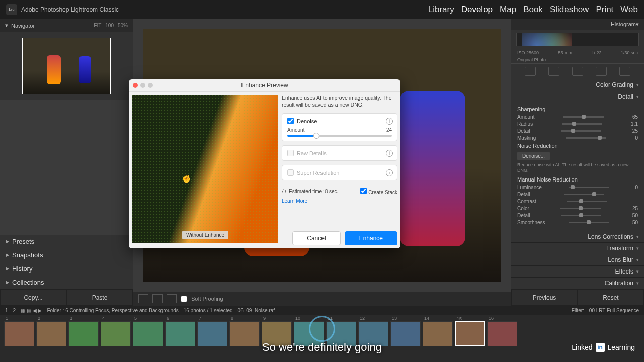  I want to click on detail-section: Detail, so click(578, 97).